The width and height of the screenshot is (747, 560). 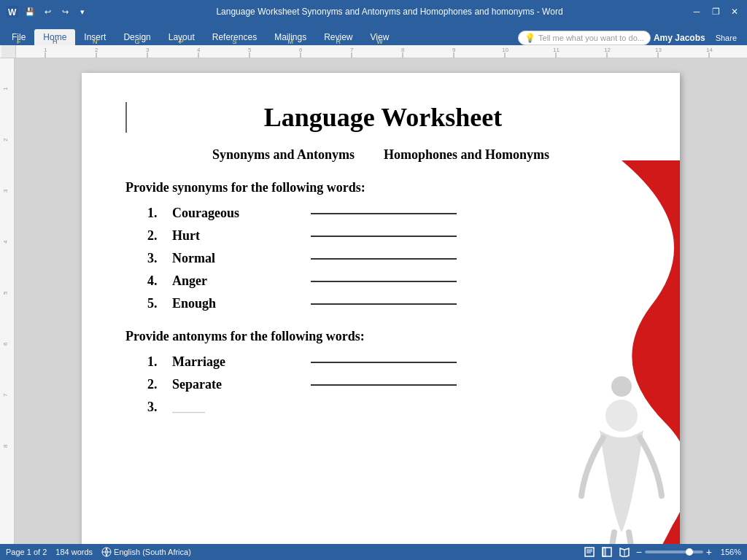 What do you see at coordinates (146, 552) in the screenshot?
I see `language-indicator: English (South Africa)` at bounding box center [146, 552].